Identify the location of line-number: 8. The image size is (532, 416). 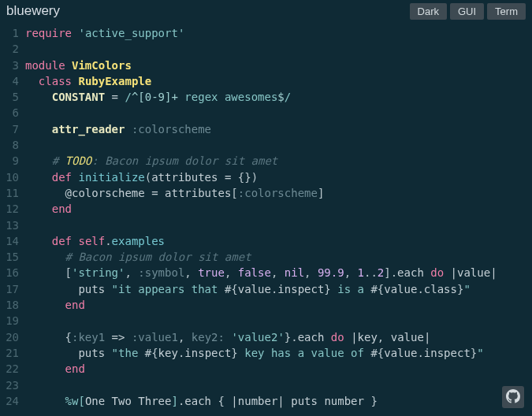
(9, 145).